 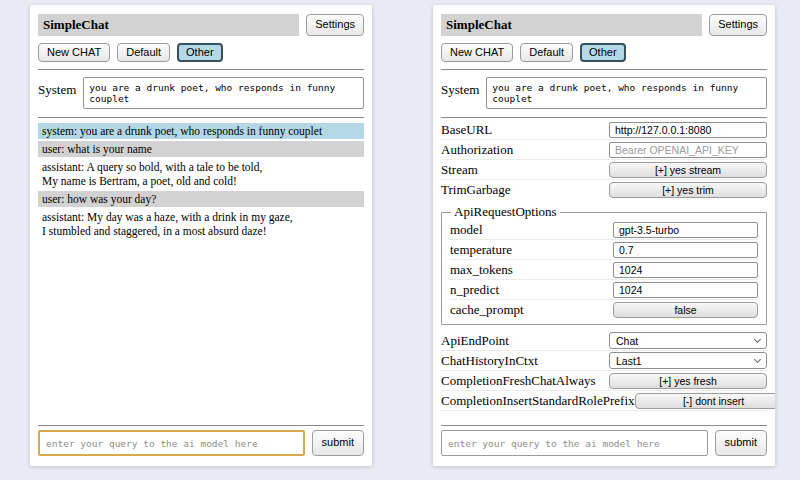 What do you see at coordinates (604, 170) in the screenshot?
I see `setting-row-stream: Stream [+] yes stream` at bounding box center [604, 170].